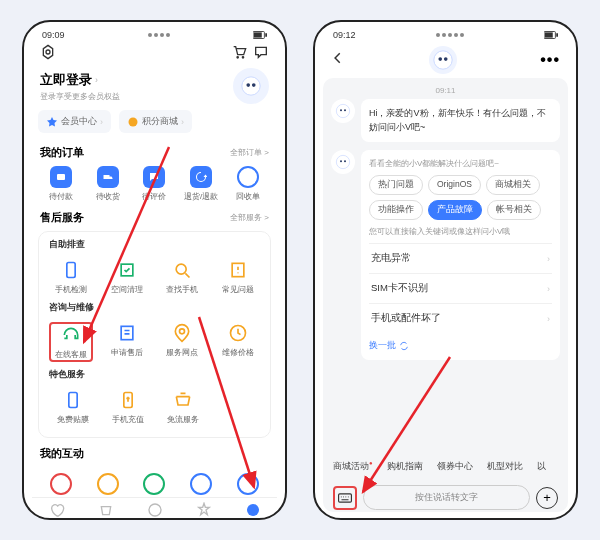 This screenshot has height=540, width=600. I want to click on battery-icon, so click(260, 35).